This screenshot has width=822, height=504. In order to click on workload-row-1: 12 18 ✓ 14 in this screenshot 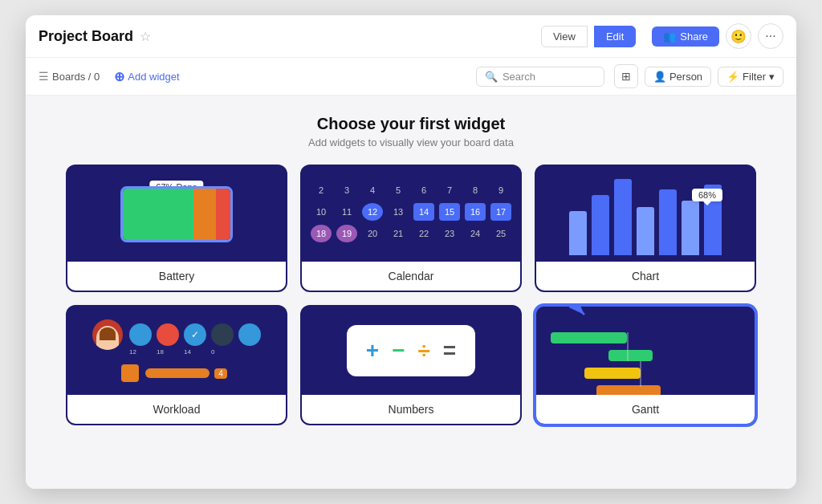, I will do `click(177, 335)`.